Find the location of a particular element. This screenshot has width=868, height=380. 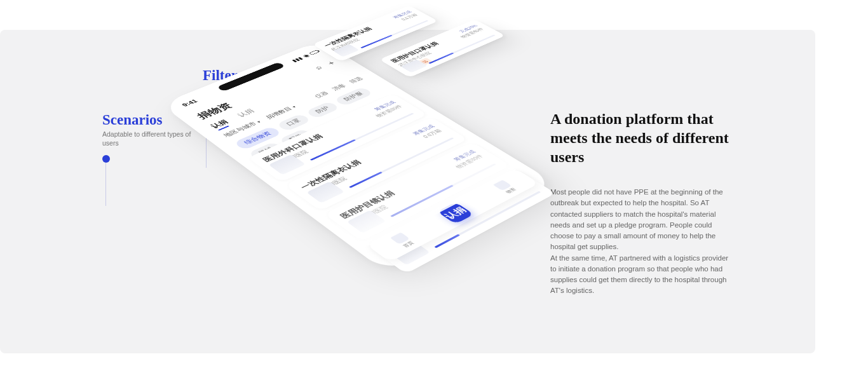

copy-column: A donation platform that meets the needs… is located at coordinates (643, 203).